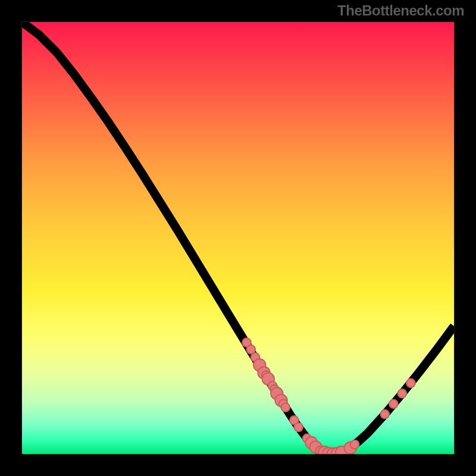  I want to click on highlighted-points-group, so click(328, 396).